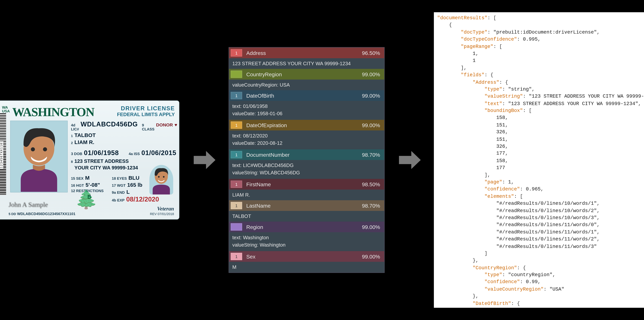 The image size is (644, 320). What do you see at coordinates (159, 153) in the screenshot?
I see `iss-value: 01/06/2015` at bounding box center [159, 153].